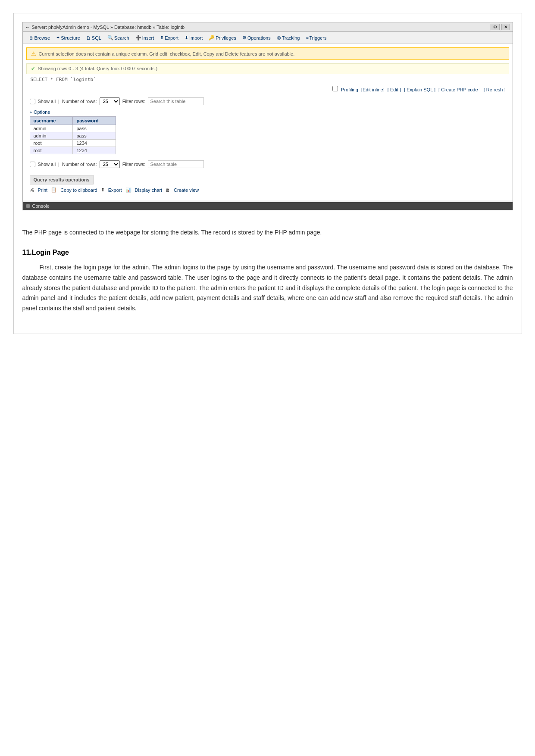 This screenshot has width=535, height=756. Describe the element at coordinates (176, 101) in the screenshot. I see `search-input-top` at that location.